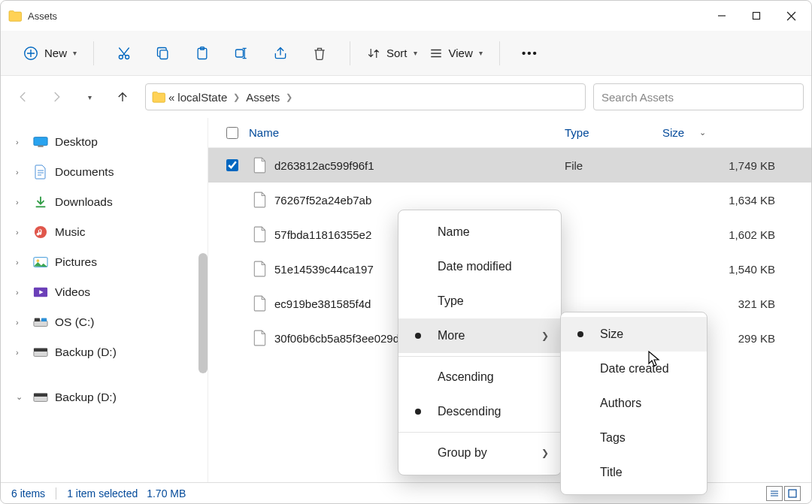 Image resolution: width=812 pixels, height=504 pixels. Describe the element at coordinates (530, 53) in the screenshot. I see `more-button: •••` at that location.